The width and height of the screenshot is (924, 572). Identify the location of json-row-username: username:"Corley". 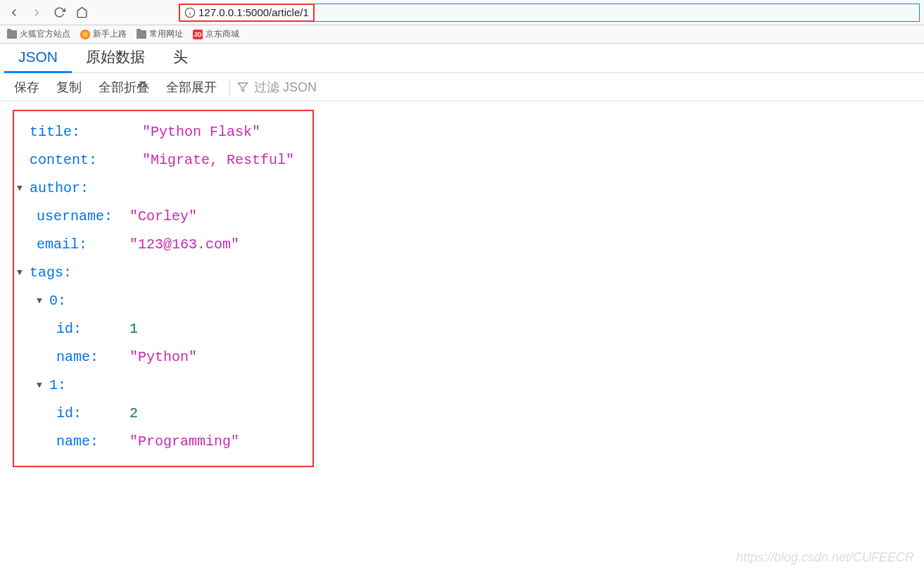
(171, 217).